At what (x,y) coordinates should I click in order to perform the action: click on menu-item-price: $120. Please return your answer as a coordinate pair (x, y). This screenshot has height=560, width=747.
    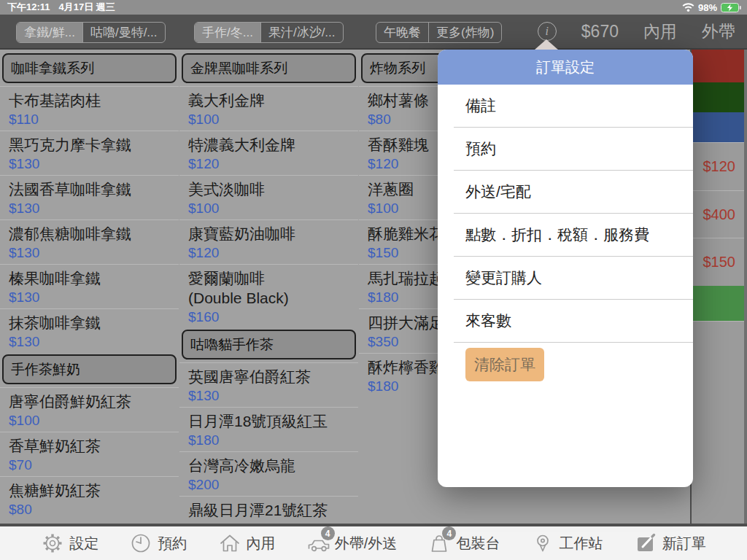
    Looking at the image, I should click on (273, 252).